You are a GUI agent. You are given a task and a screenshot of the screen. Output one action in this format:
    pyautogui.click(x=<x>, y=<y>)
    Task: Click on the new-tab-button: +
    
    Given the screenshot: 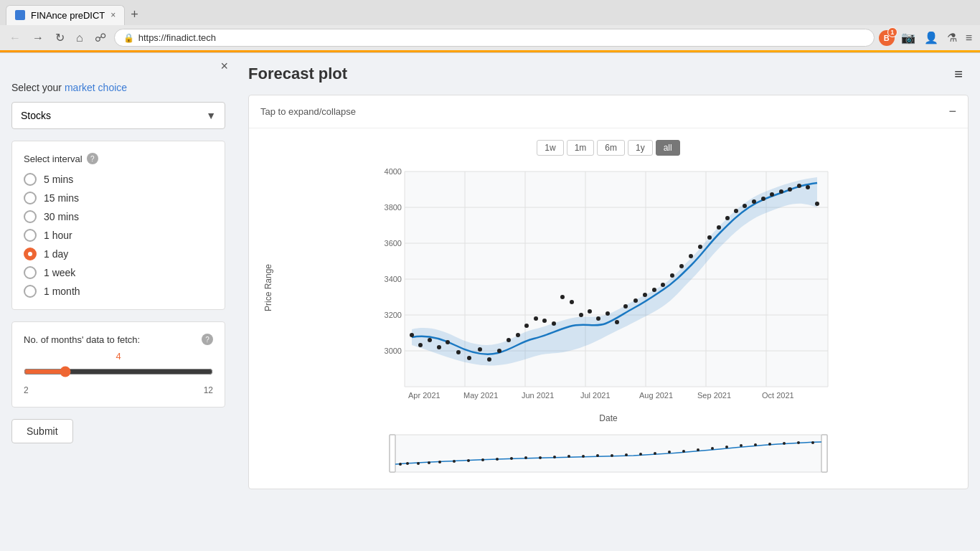 What is the action you would take?
    pyautogui.click(x=135, y=14)
    